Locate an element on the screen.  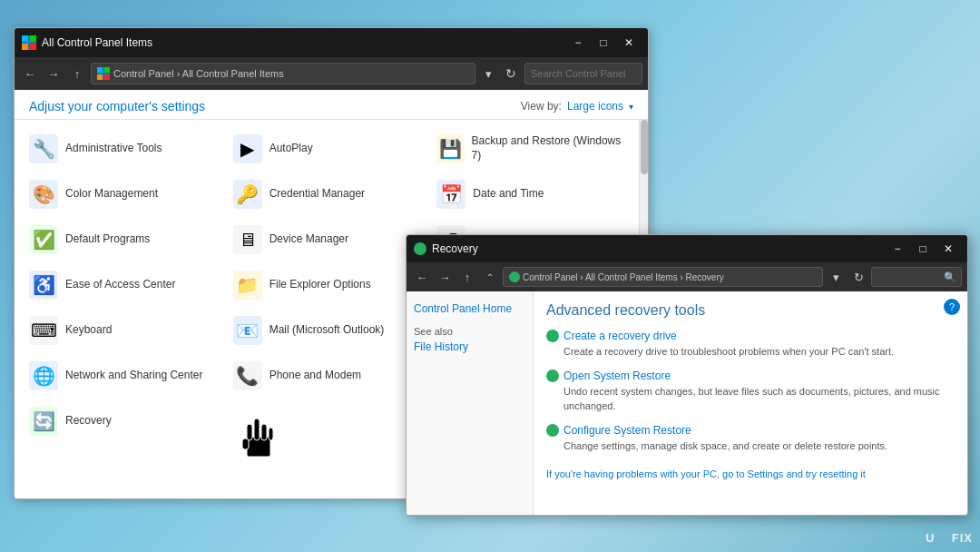
item-label: Date and Time is located at coordinates (508, 194).